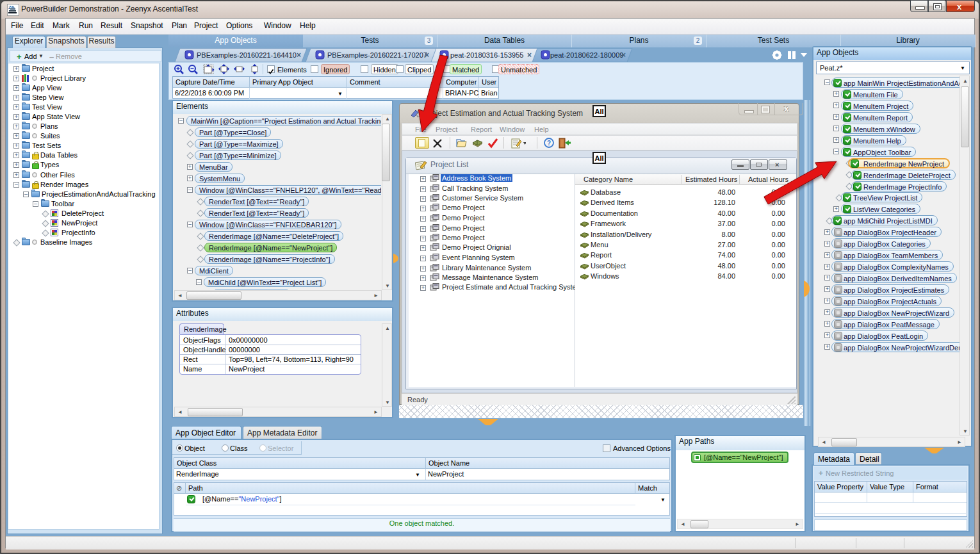  What do you see at coordinates (247, 55) in the screenshot?
I see `svg-text: PBExamples-20160221-164410` at bounding box center [247, 55].